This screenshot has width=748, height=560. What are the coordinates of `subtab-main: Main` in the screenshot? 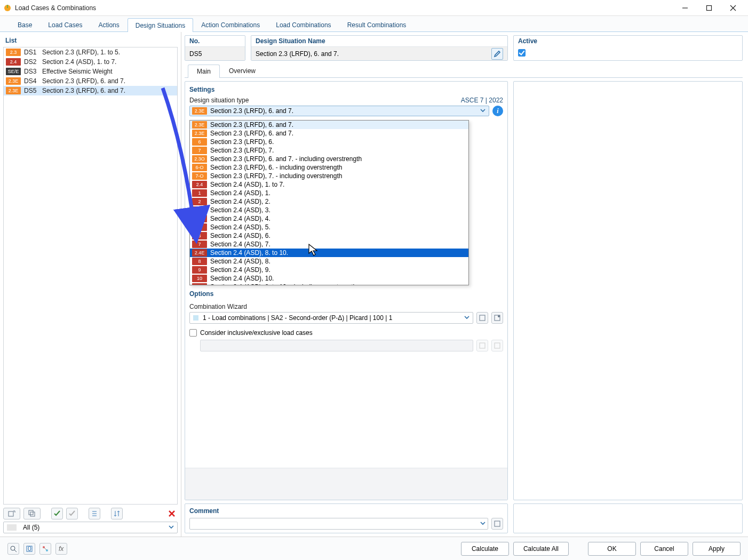 It's located at (204, 71).